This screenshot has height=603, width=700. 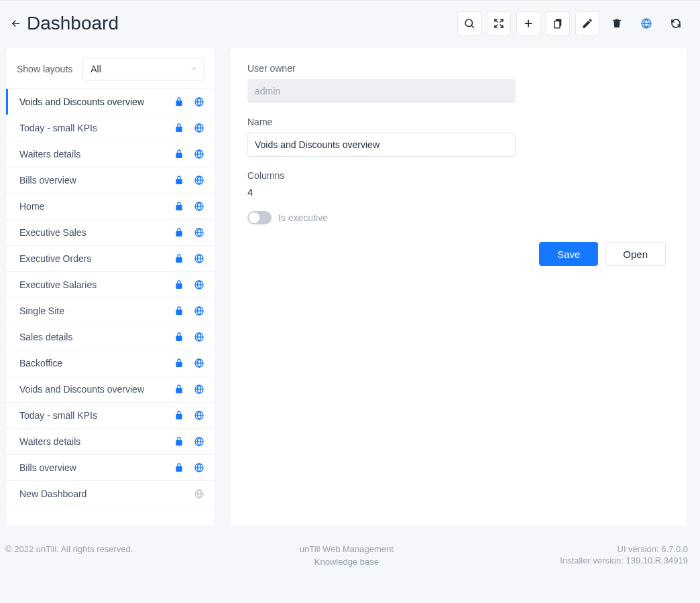 What do you see at coordinates (636, 254) in the screenshot?
I see `open-button: Open` at bounding box center [636, 254].